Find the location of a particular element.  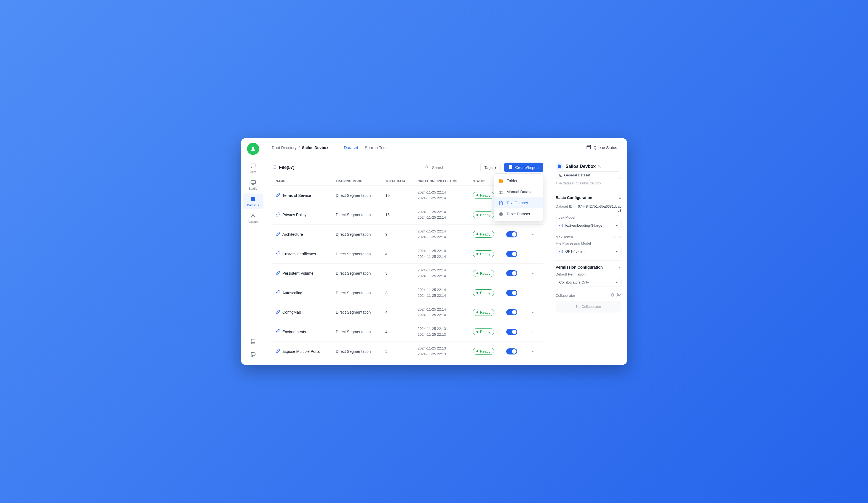

search-icon is located at coordinates (426, 168).